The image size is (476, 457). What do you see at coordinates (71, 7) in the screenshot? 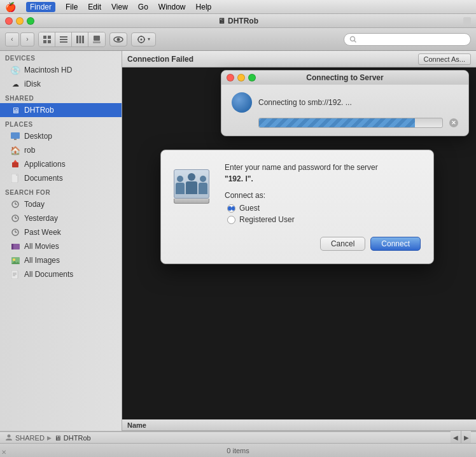
I see `file-menu: File` at bounding box center [71, 7].